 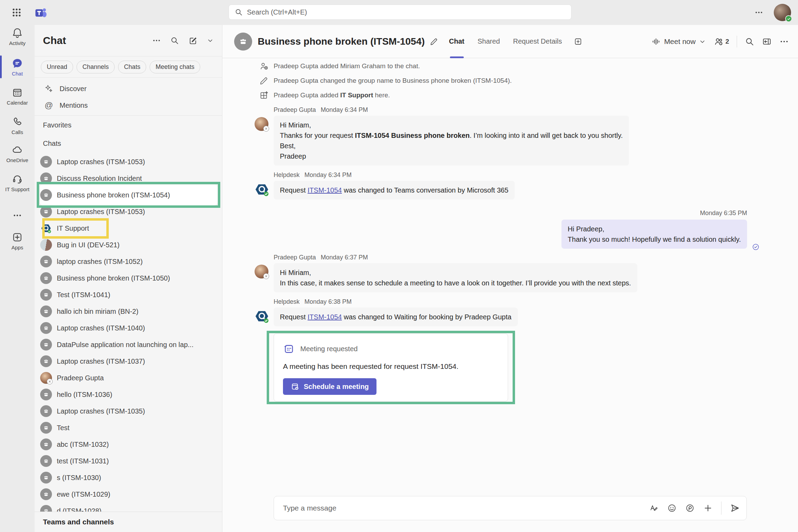 What do you see at coordinates (193, 41) in the screenshot?
I see `new-chat-icon` at bounding box center [193, 41].